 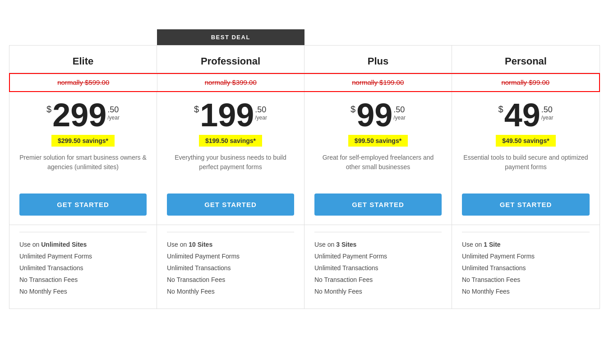 What do you see at coordinates (522, 115) in the screenshot?
I see `personal-price-main: 49` at bounding box center [522, 115].